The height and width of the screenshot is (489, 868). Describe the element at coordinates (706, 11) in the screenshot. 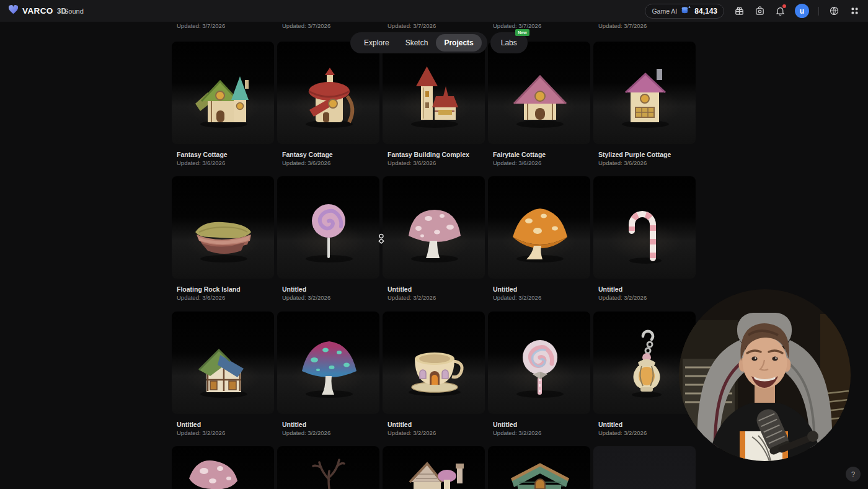

I see `credits-count: 84,143` at that location.